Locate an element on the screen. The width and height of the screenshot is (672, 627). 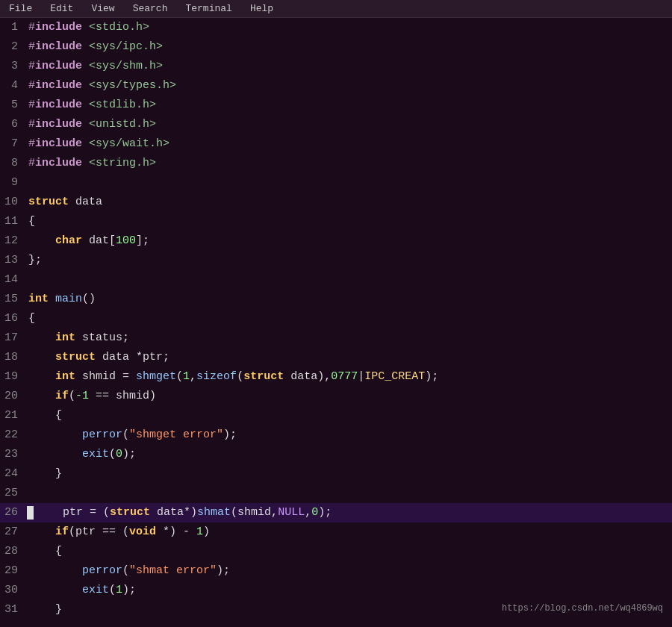
code-line: 28 { is located at coordinates (336, 552).